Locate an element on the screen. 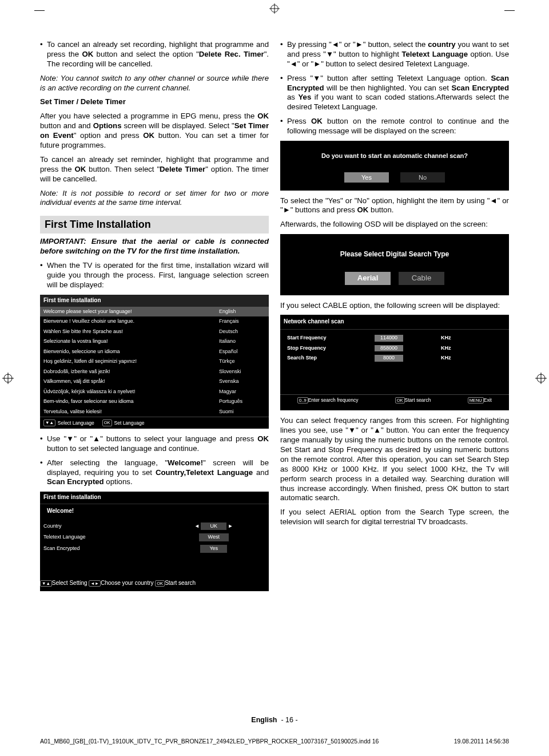 The width and height of the screenshot is (549, 756). bullet-scan-encrypted: • Press "▼" button after setting Teletex… is located at coordinates (395, 93).